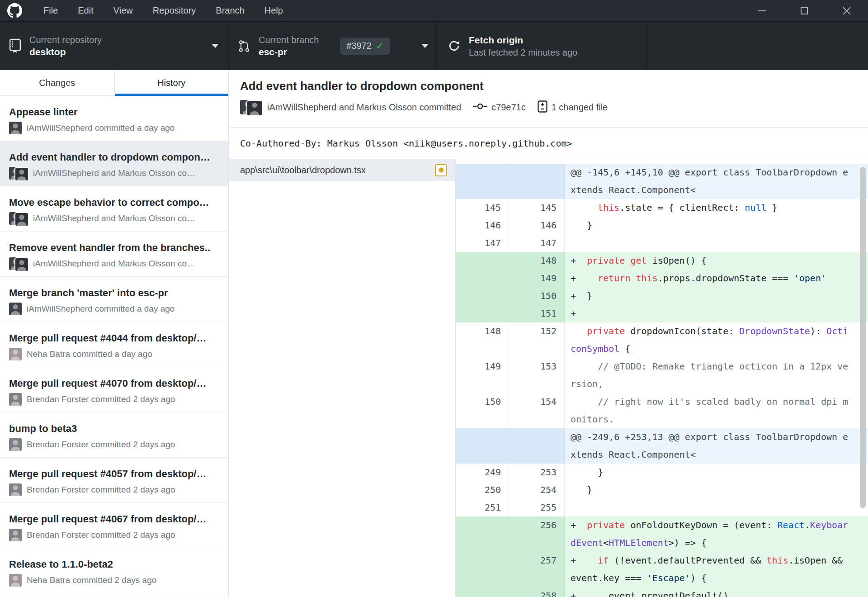  Describe the element at coordinates (716, 314) in the screenshot. I see `diff-code-cell: +` at that location.